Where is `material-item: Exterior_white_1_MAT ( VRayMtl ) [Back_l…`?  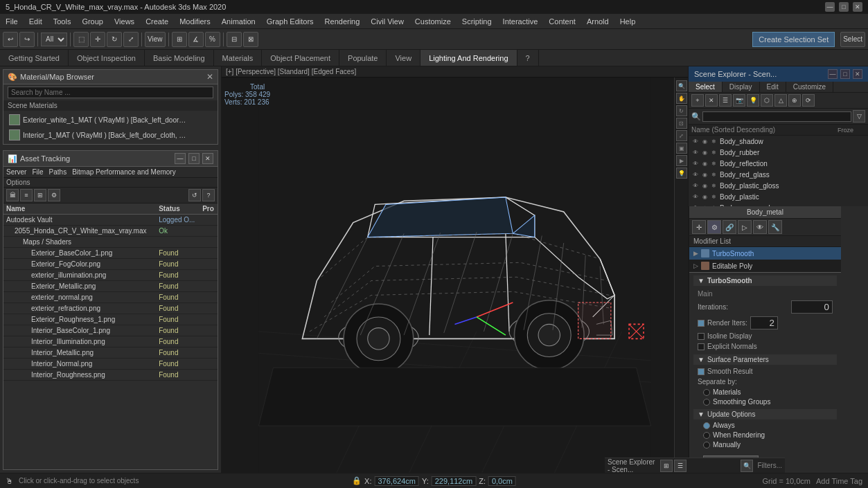
material-item: Exterior_white_1_MAT ( VRayMtl ) [Back_l… is located at coordinates (111, 120).